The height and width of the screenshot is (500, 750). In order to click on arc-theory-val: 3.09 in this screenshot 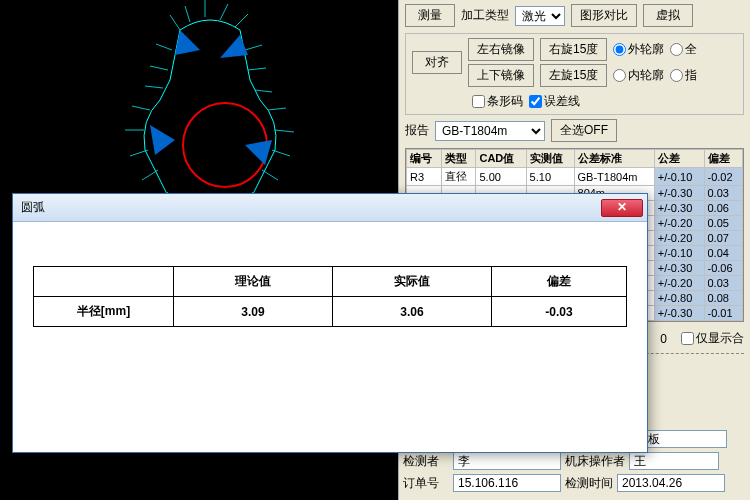, I will do `click(254, 312)`.